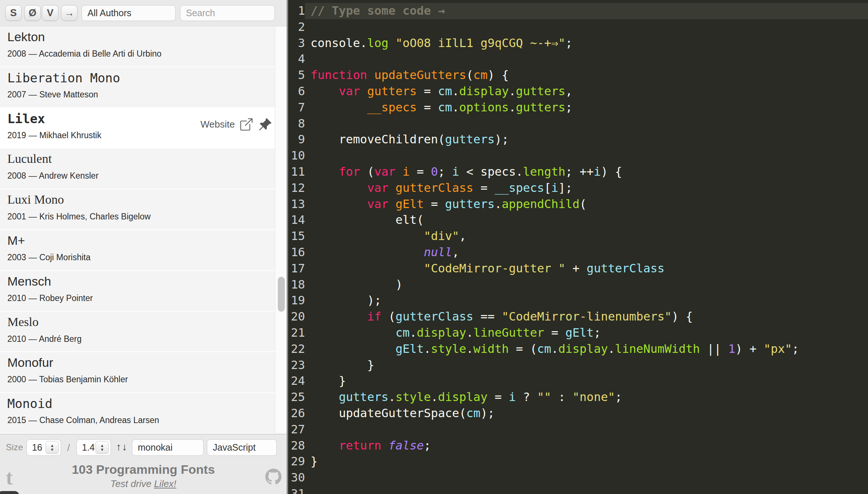  Describe the element at coordinates (587, 365) in the screenshot. I see `code-line-content: }` at that location.